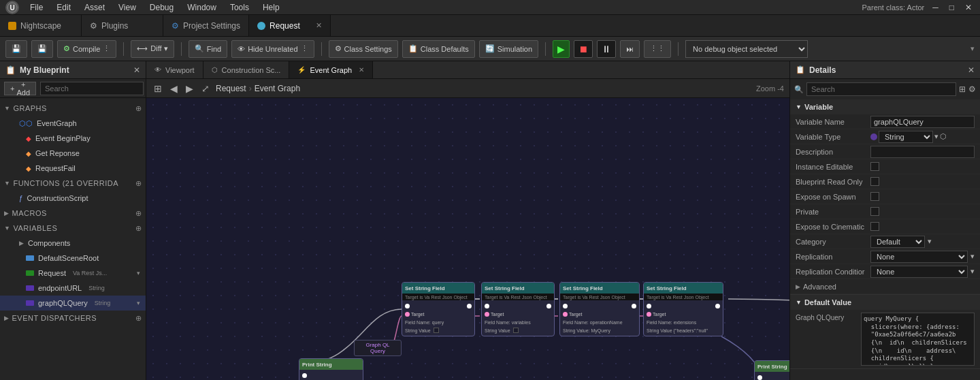 Image resolution: width=980 pixels, height=380 pixels. I want to click on event-beginplay-item: ◆ Event BeginPlay, so click(73, 138).